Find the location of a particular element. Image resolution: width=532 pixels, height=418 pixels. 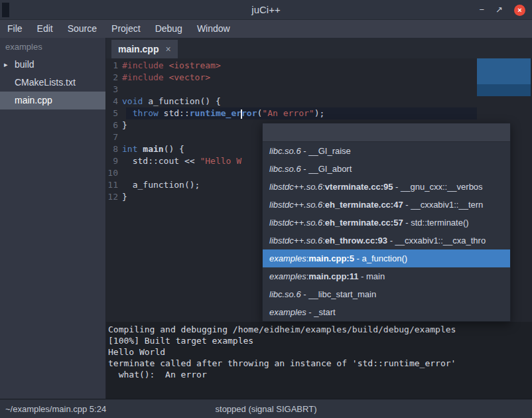

line-number: 5 is located at coordinates (114, 113).